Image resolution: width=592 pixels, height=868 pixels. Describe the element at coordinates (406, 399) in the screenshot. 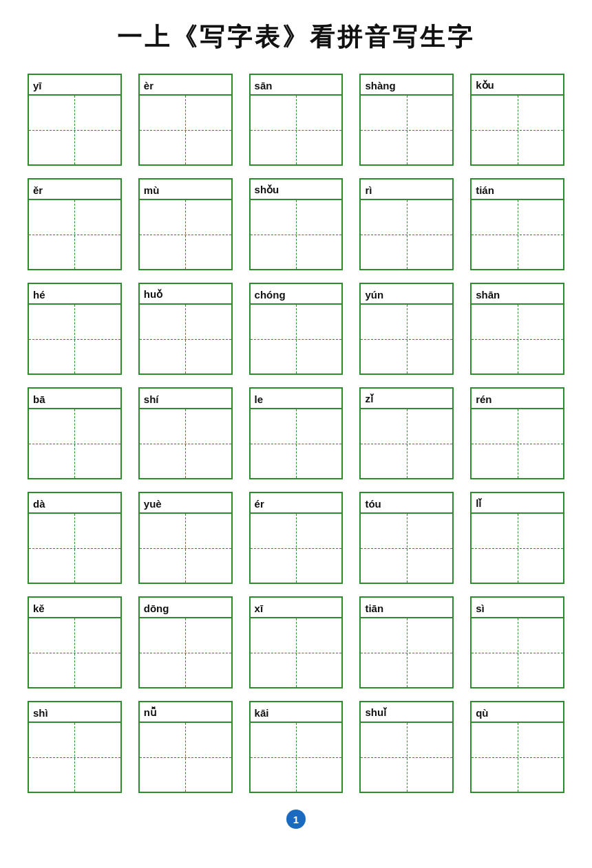

I see `pinyin-label: zǐ` at that location.